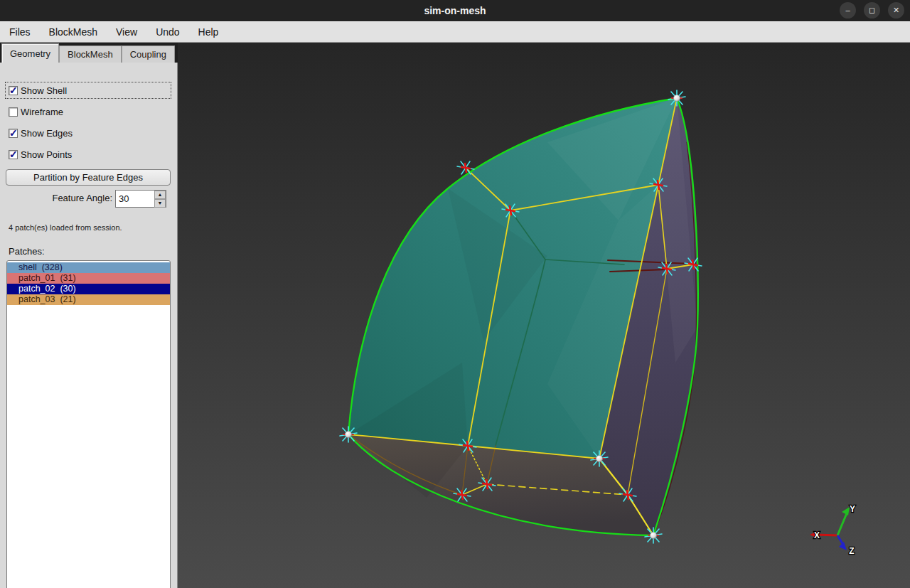 The image size is (910, 588). What do you see at coordinates (88, 178) in the screenshot?
I see `partition-by-feature-edges-button: Partition by Feature Edges` at bounding box center [88, 178].